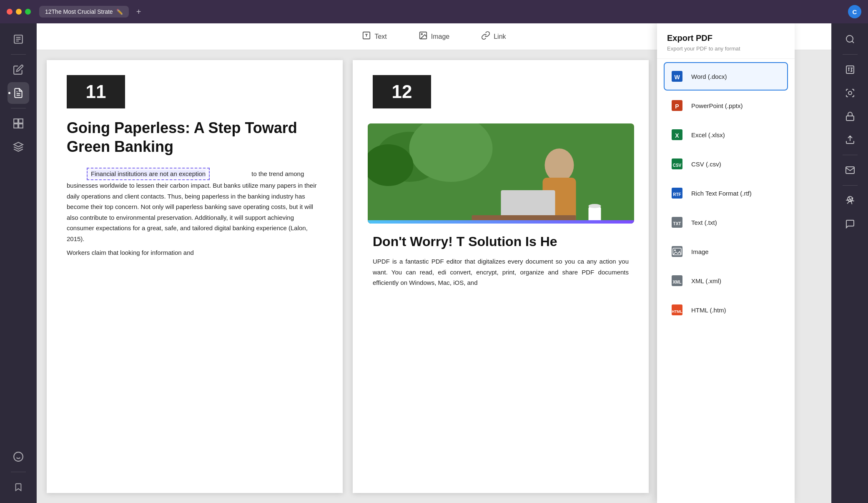  Describe the element at coordinates (850, 201) in the screenshot. I see `rsidebar-badge` at that location.